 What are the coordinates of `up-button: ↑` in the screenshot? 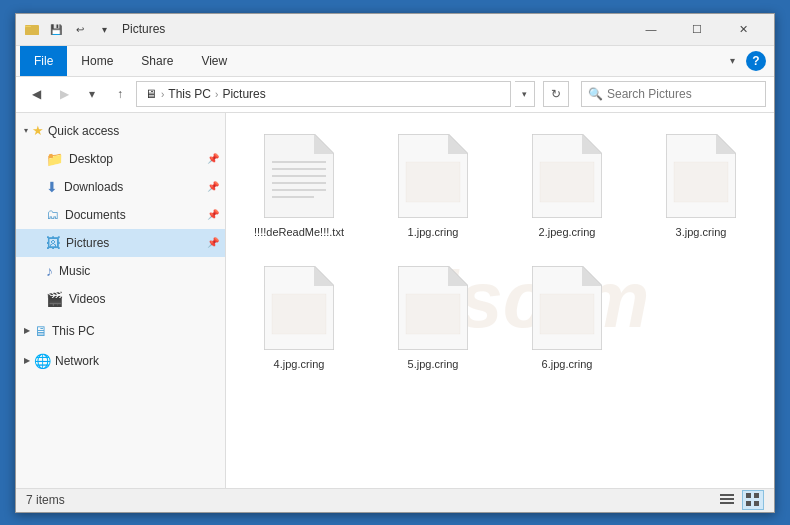 It's located at (120, 94).